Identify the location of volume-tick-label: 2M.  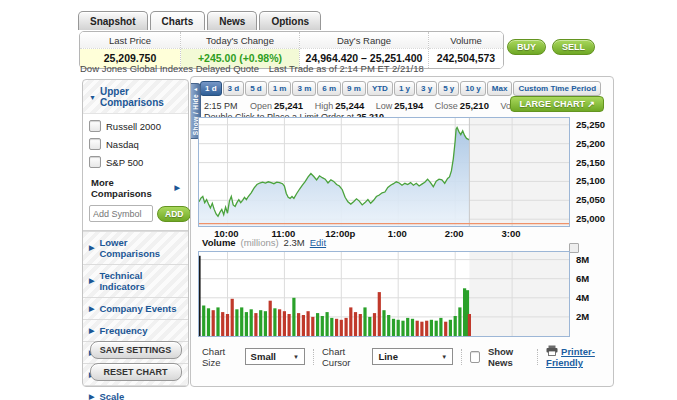
(582, 316).